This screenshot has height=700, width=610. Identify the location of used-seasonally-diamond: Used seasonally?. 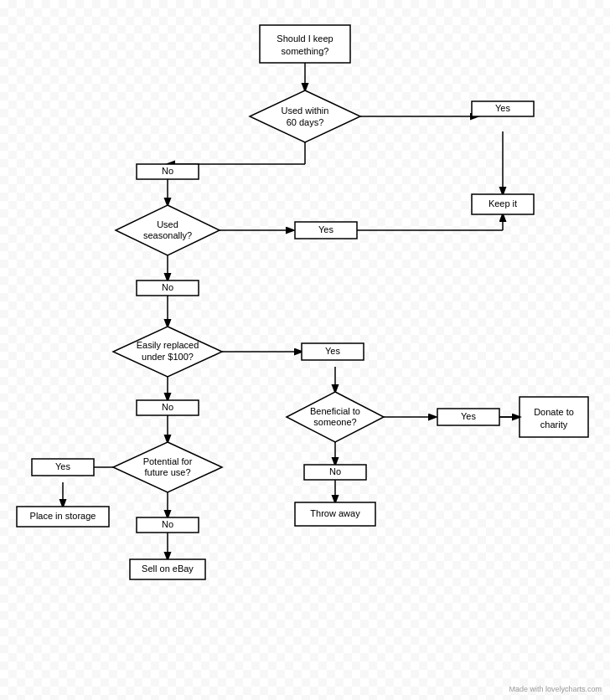
(168, 230).